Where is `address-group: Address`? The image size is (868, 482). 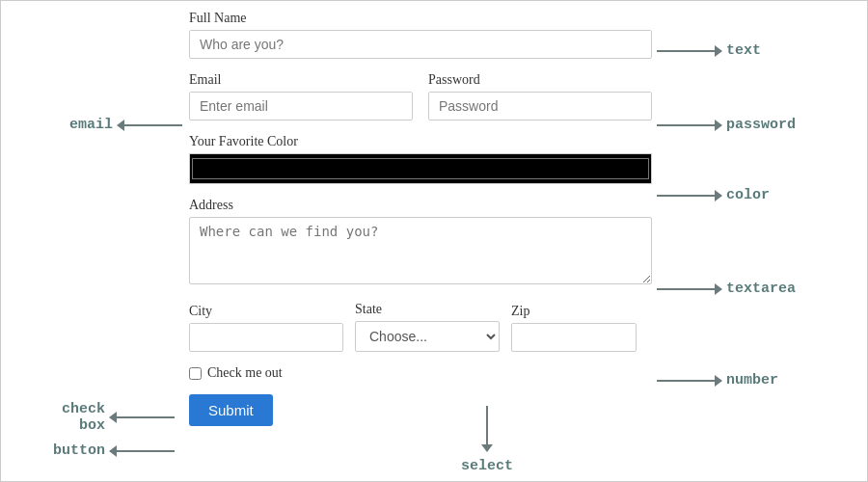 address-group: Address is located at coordinates (420, 243).